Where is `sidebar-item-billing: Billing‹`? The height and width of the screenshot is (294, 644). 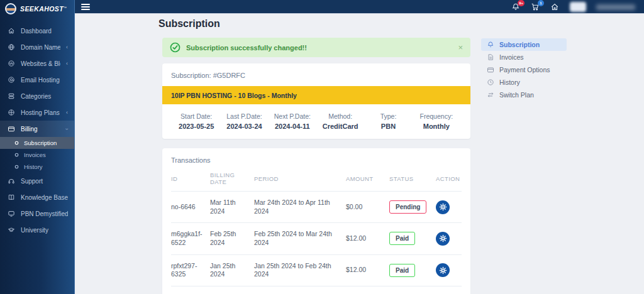
sidebar-item-billing: Billing‹ is located at coordinates (37, 129).